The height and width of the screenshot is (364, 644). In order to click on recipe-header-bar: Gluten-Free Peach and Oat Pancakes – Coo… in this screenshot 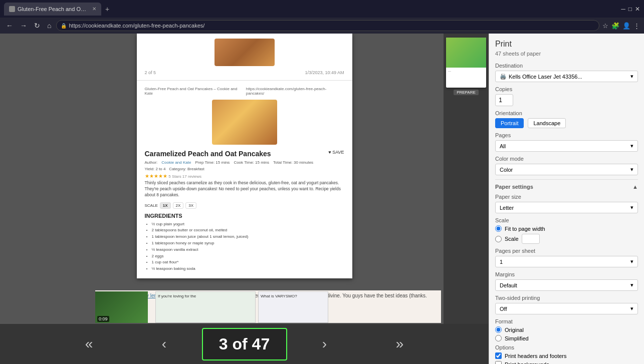, I will do `click(245, 91)`.